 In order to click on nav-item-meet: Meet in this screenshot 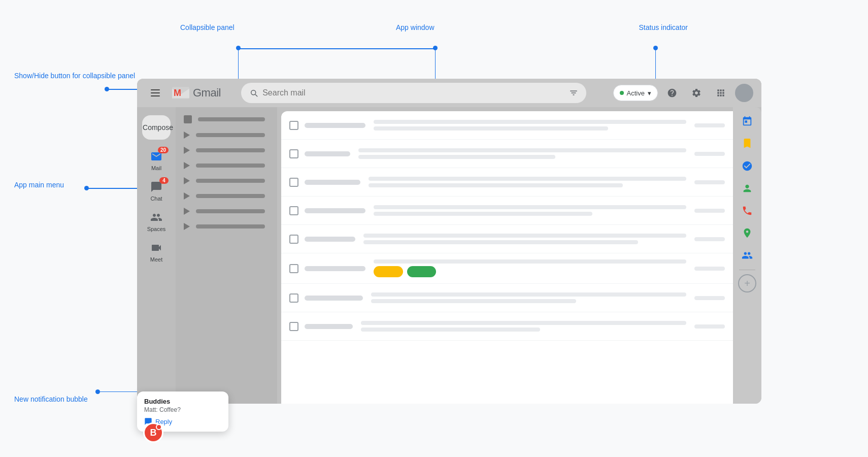, I will do `click(156, 251)`.